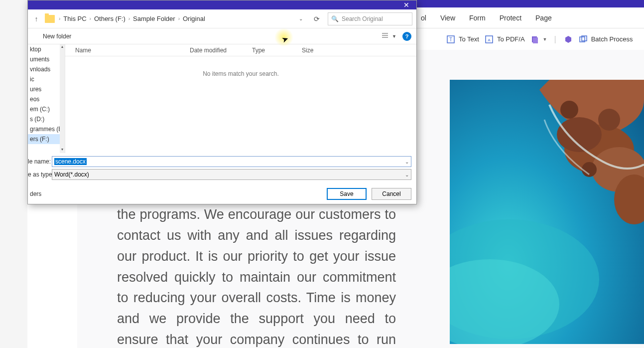 This screenshot has height=348, width=644. I want to click on search-input: 🔍 Search Original, so click(370, 19).